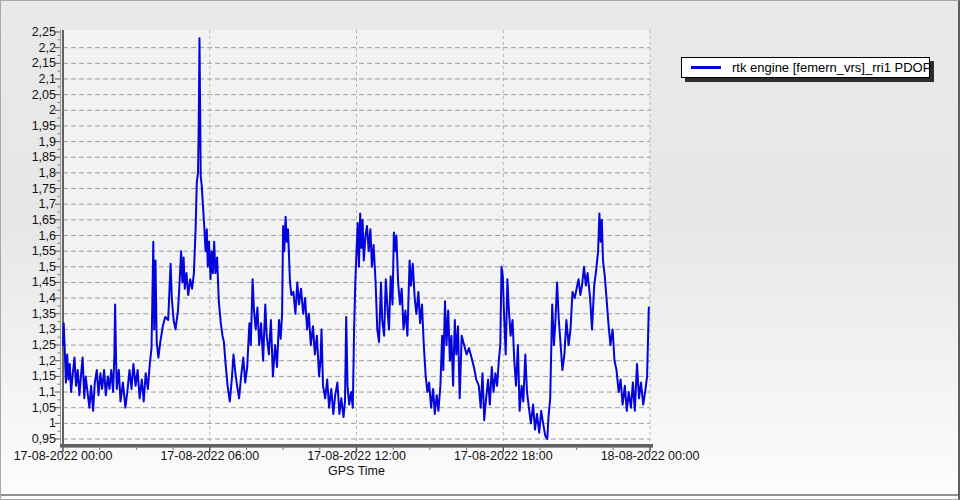 This screenshot has height=500, width=960. Describe the element at coordinates (48, 48) in the screenshot. I see `y-tick-label: 2,2` at that location.